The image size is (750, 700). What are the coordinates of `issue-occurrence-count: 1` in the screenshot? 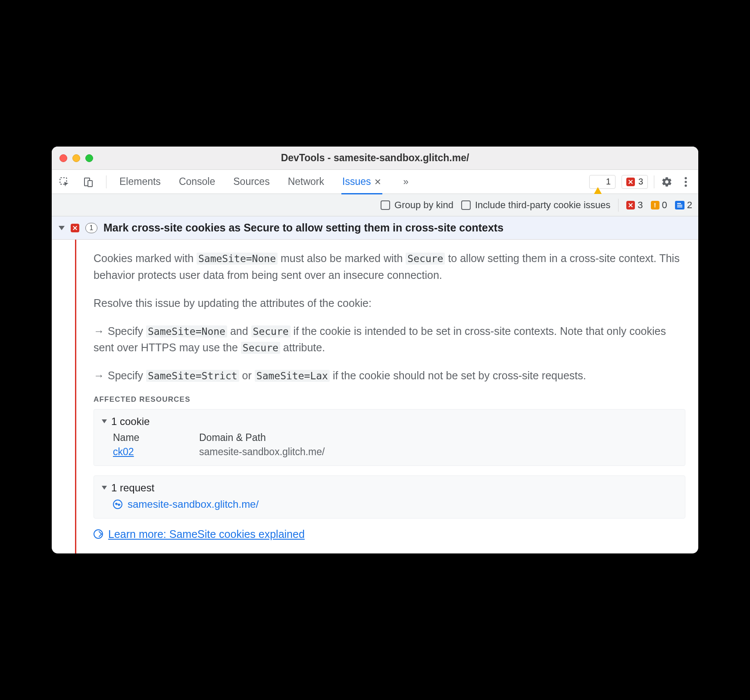 It's located at (91, 228).